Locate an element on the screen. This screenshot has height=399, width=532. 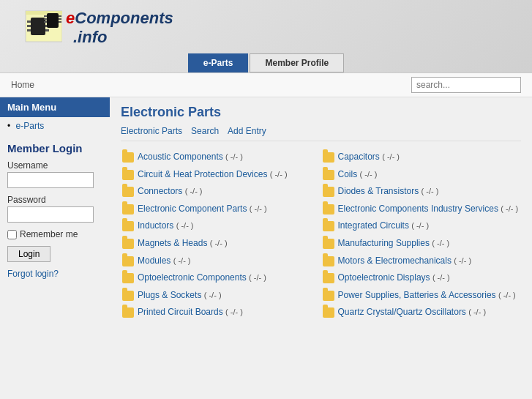
category-left-item-4: Inductors ( -/- ) is located at coordinates (221, 226).